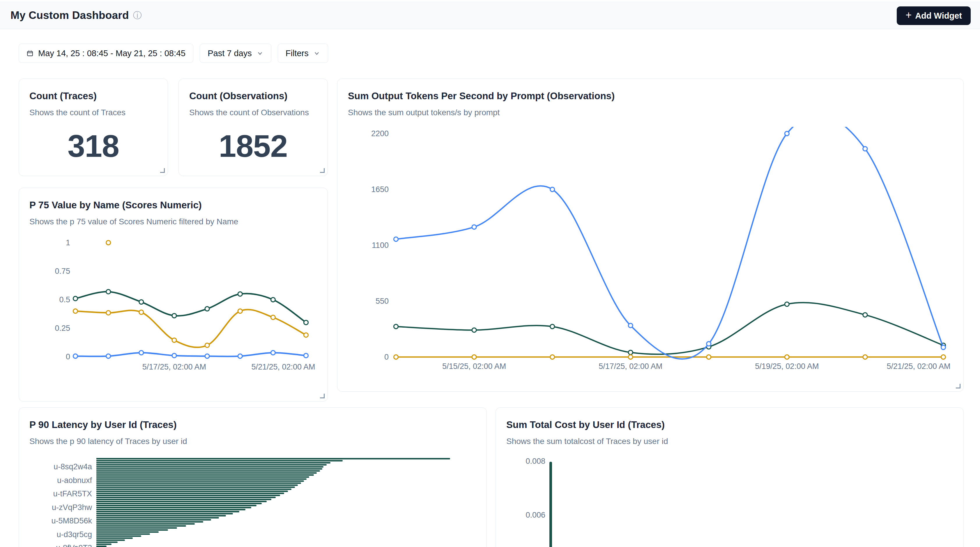  I want to click on add-widget-button: + Add Widget, so click(934, 16).